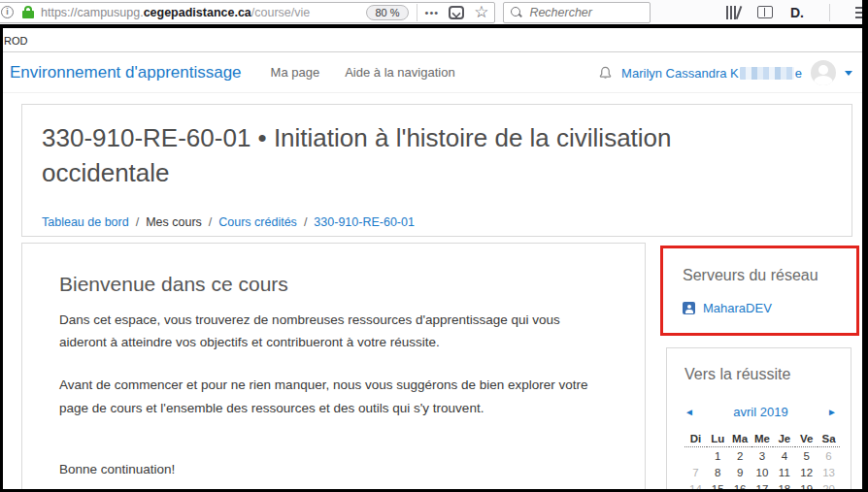 This screenshot has height=492, width=868. What do you see at coordinates (517, 13) in the screenshot?
I see `search-icon` at bounding box center [517, 13].